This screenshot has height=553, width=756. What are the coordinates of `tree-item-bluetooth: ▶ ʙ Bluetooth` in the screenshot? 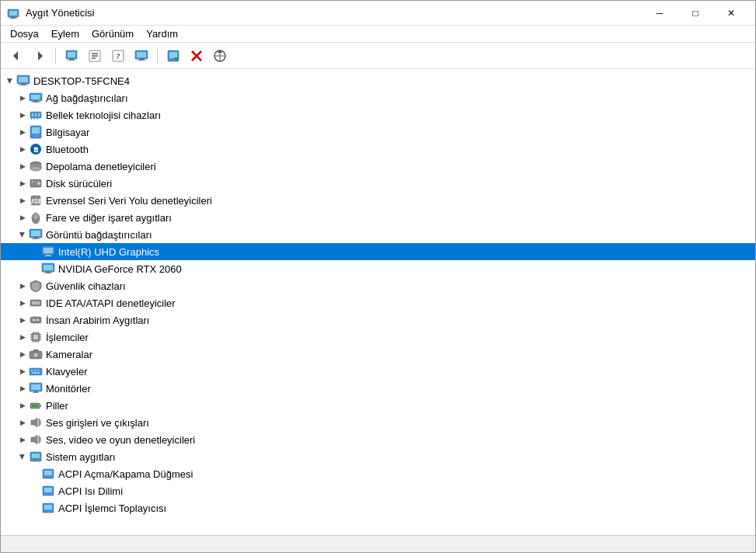 It's located at (378, 149).